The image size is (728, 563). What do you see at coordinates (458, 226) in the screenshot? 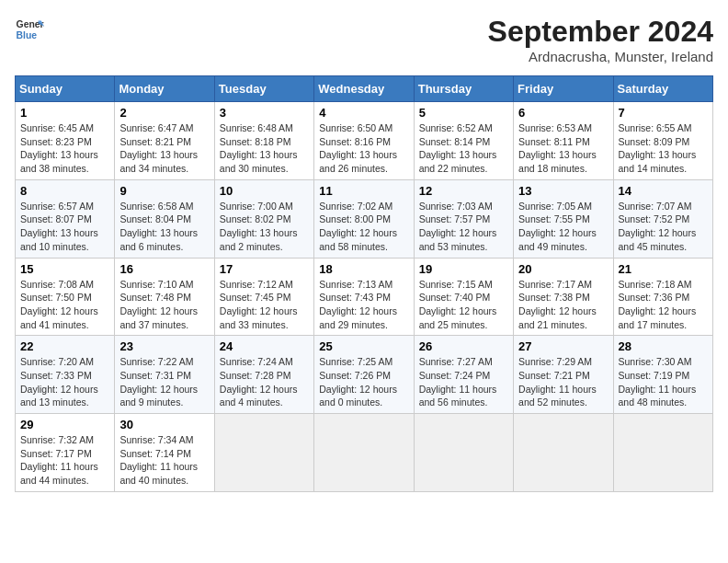
I see `day-info: Sunrise: 7:03 AM Sunset: 7:57 PM Dayligh…` at bounding box center [458, 226].